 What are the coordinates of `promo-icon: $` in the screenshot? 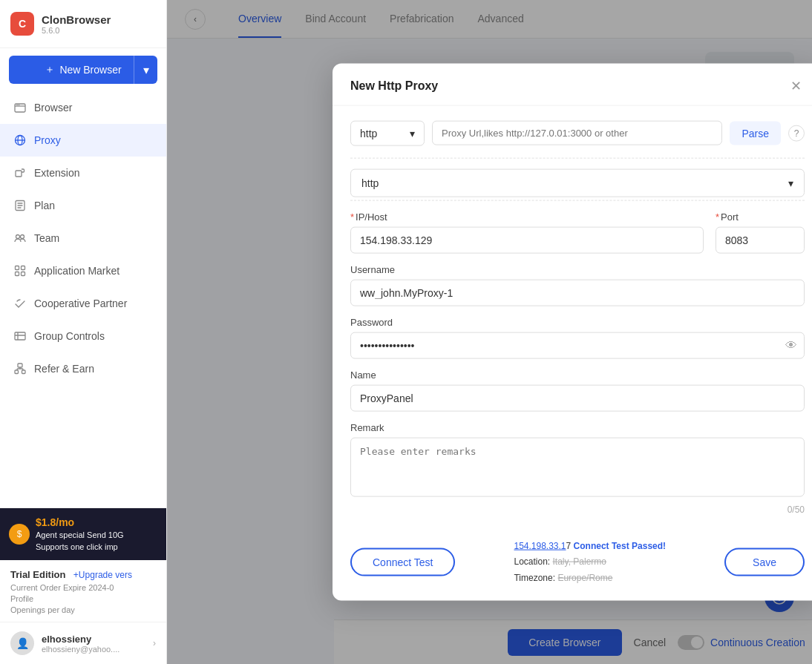 It's located at (19, 534).